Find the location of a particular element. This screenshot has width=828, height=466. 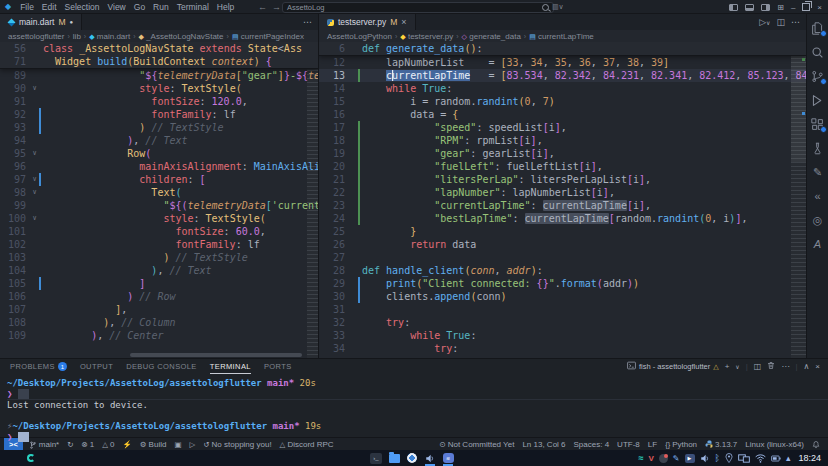

tray-expand-icon: ▴ is located at coordinates (788, 458).